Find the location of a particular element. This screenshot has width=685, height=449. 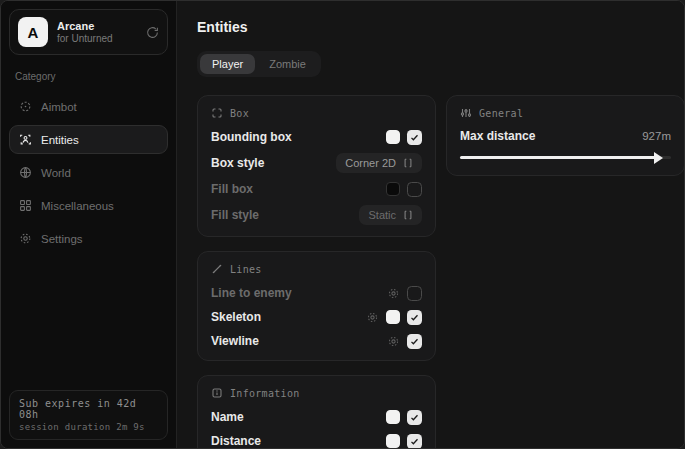

max-distance-value: 927m is located at coordinates (656, 136).